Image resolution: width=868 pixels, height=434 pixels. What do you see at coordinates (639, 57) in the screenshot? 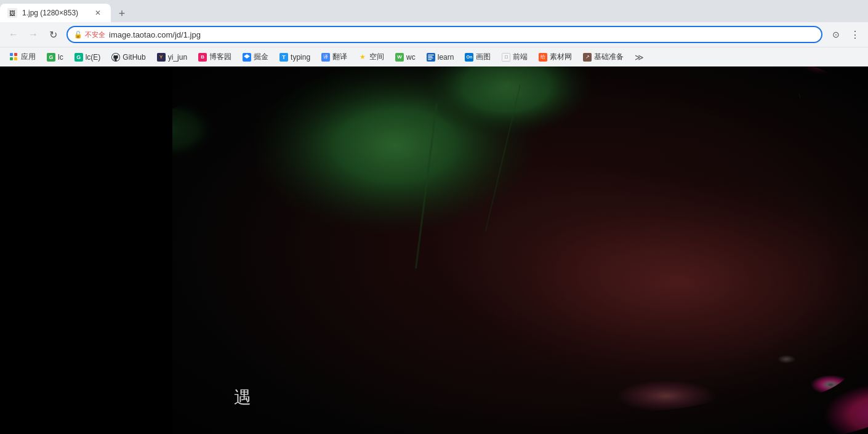
I see `bookmark-more: ≫` at bounding box center [639, 57].